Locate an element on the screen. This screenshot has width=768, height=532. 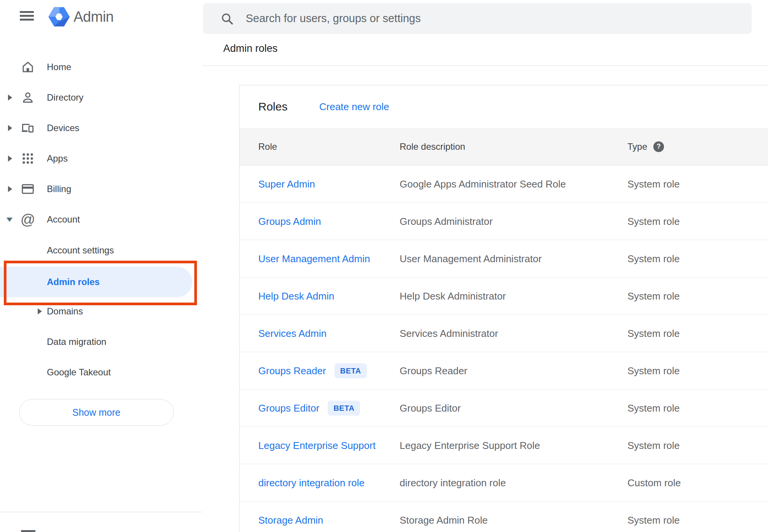
create-new-role-link: Create new role is located at coordinates (354, 107).